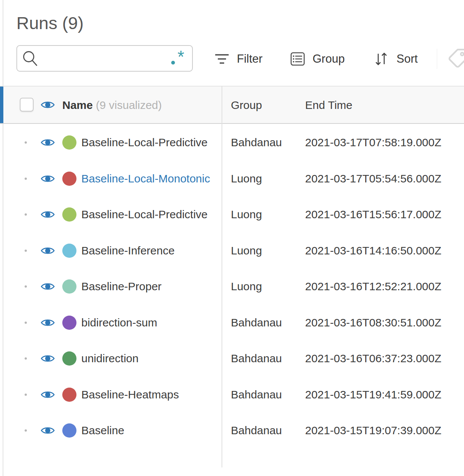 The height and width of the screenshot is (476, 464). Describe the element at coordinates (373, 143) in the screenshot. I see `run-endtime-cell: 2021-03-17T07:58:19.000Z` at that location.